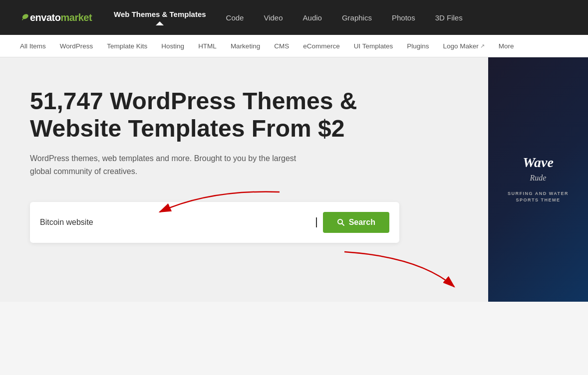 This screenshot has height=375, width=588. I want to click on search-button: Search, so click(356, 222).